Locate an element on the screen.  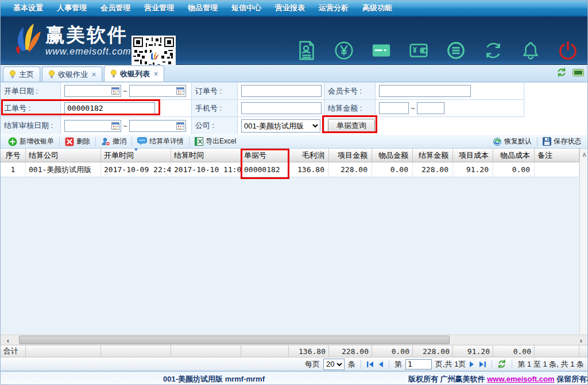
restore-default-button: 恢复默认 is located at coordinates (512, 141).